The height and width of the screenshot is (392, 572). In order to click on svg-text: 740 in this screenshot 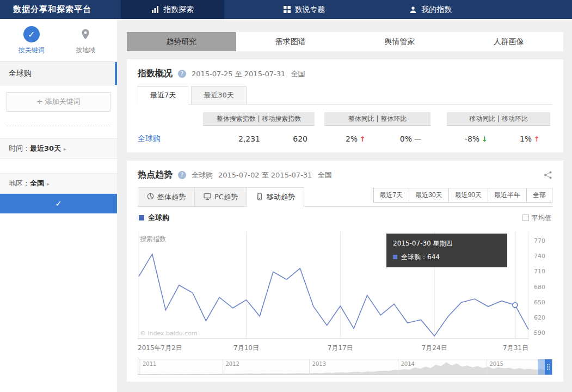, I will do `click(540, 256)`.